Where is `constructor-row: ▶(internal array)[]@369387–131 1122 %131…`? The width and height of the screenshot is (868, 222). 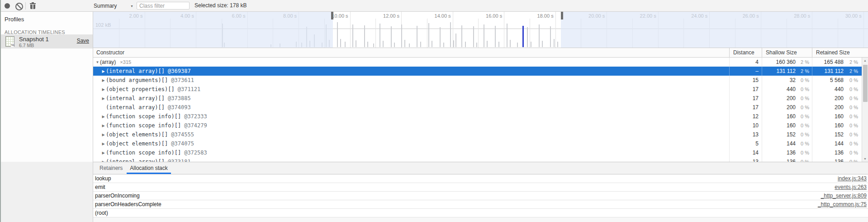 constructor-row: ▶(internal array)[]@369387–131 1122 %131… is located at coordinates (478, 71).